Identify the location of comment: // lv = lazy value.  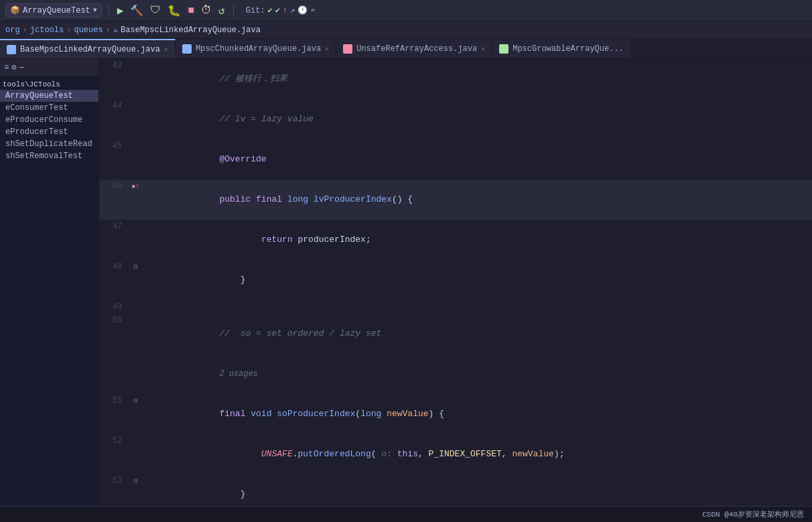
(266, 119).